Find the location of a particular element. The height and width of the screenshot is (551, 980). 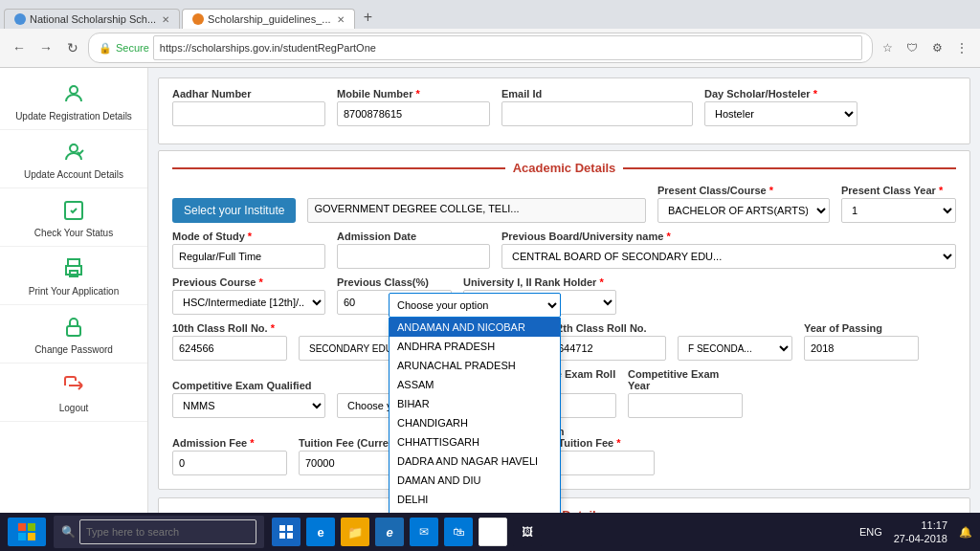

shield-icon: 🛡 is located at coordinates (912, 48).